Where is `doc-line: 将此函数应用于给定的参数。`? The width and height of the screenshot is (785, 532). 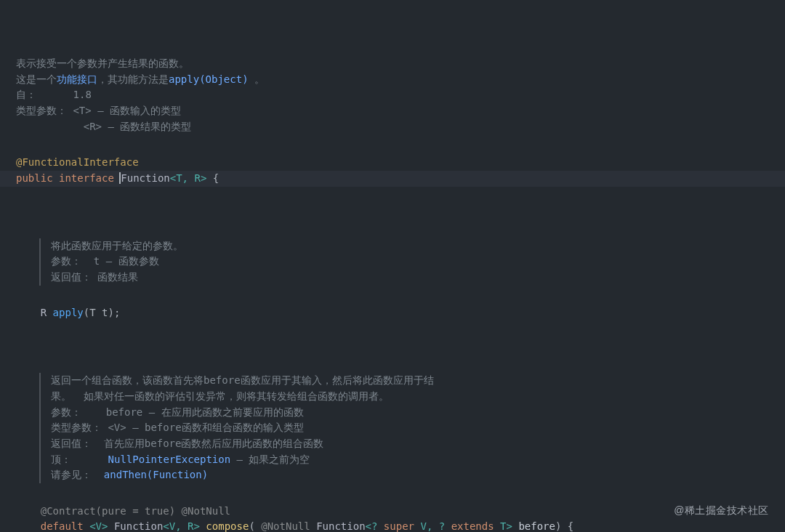
doc-line: 将此函数应用于给定的参数。 is located at coordinates (117, 246).